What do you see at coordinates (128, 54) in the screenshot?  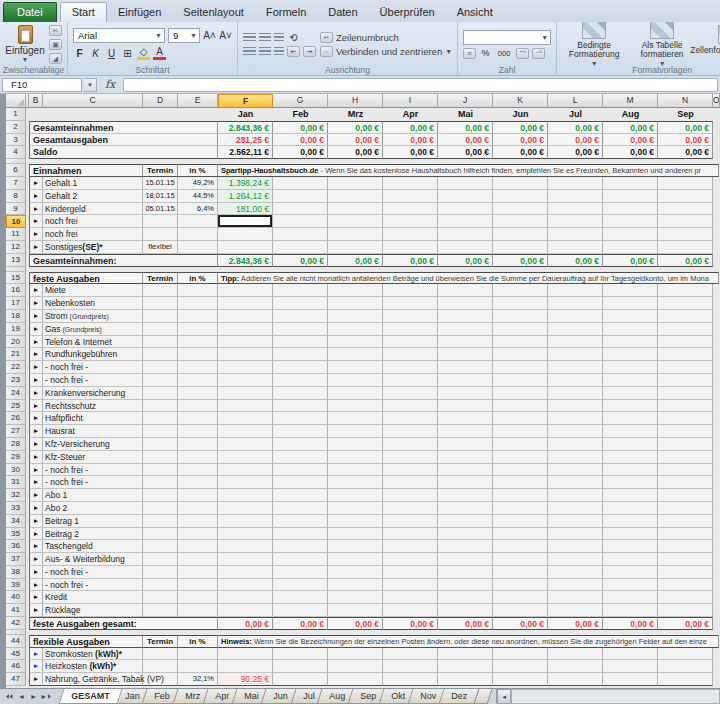 I see `borders-icon: ⊞` at bounding box center [128, 54].